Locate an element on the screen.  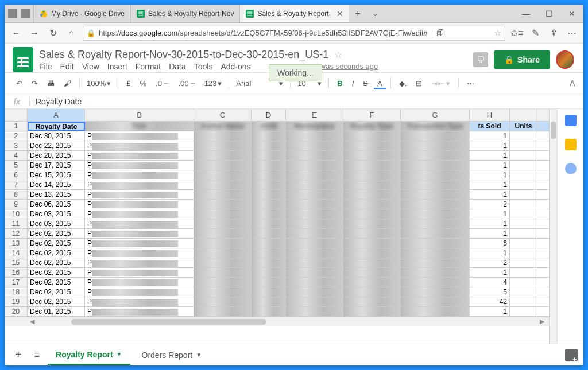
sheet-tab-orders: Orders Report ▼ is located at coordinates (172, 355).